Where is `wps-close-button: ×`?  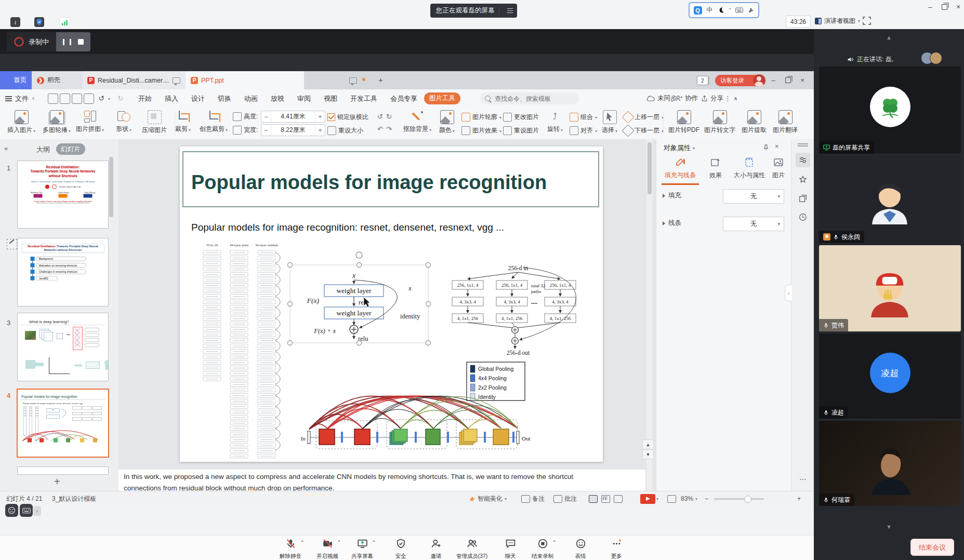
wps-close-button: × is located at coordinates (802, 80).